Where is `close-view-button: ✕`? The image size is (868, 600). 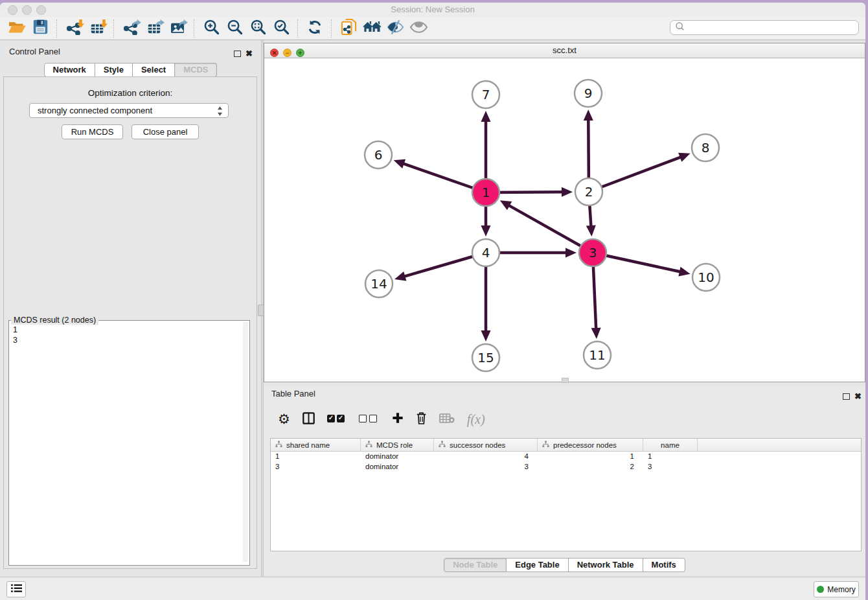 close-view-button: ✕ is located at coordinates (275, 53).